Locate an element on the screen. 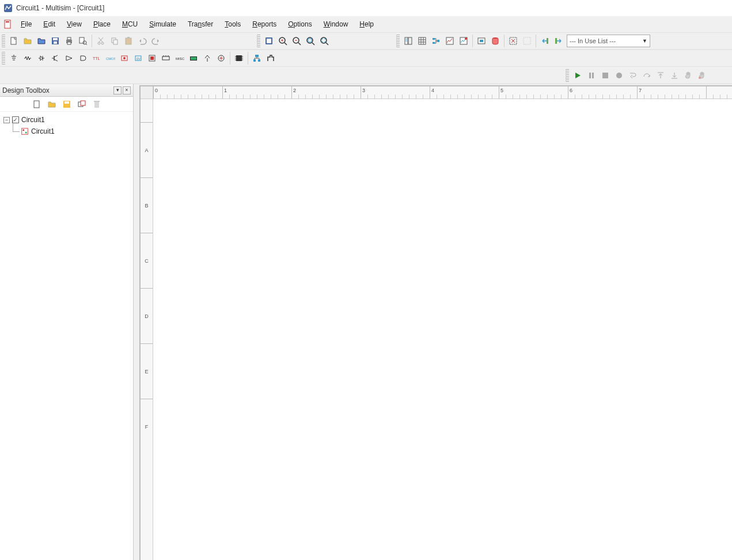 This screenshot has width=732, height=560. clear-erc-button is located at coordinates (527, 41).